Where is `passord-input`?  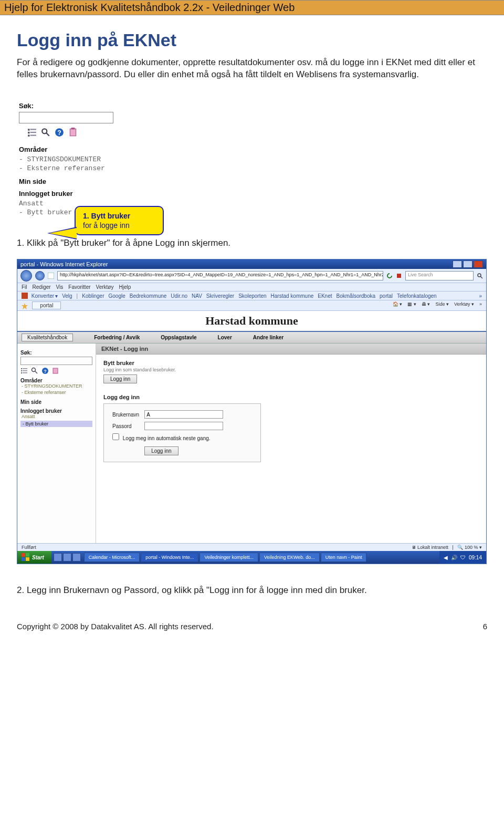 passord-input is located at coordinates (184, 426).